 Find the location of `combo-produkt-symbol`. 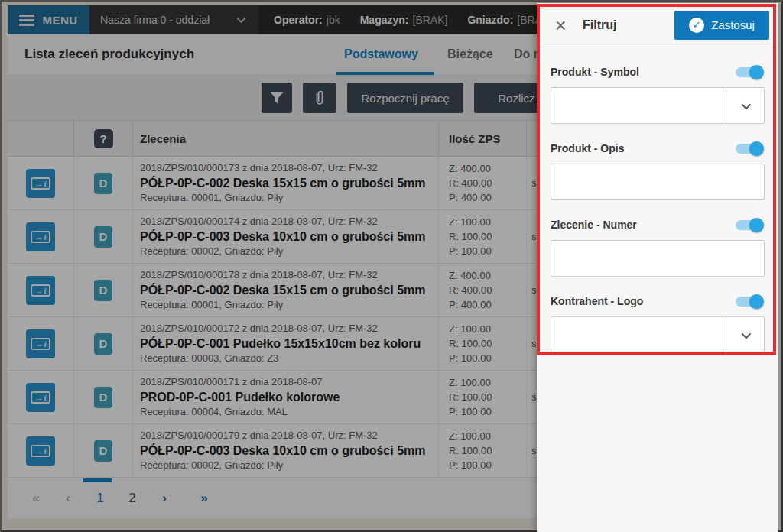

combo-produkt-symbol is located at coordinates (658, 105).